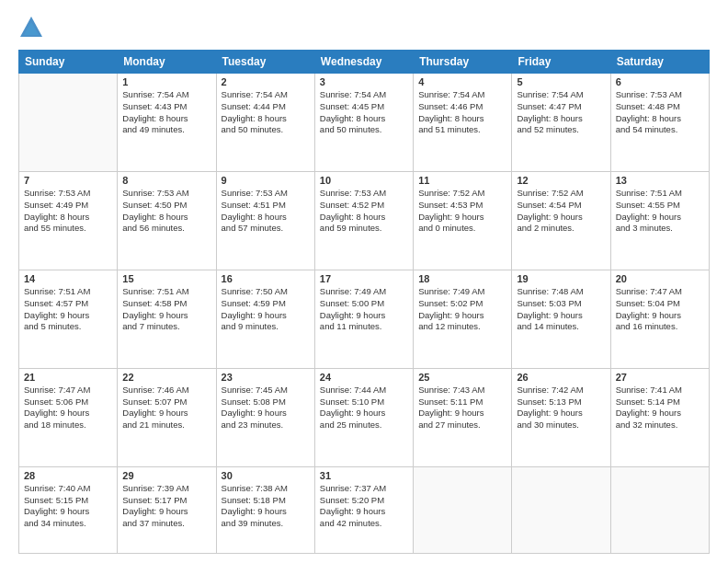 Image resolution: width=728 pixels, height=563 pixels. What do you see at coordinates (462, 180) in the screenshot?
I see `day-number: 11` at bounding box center [462, 180].